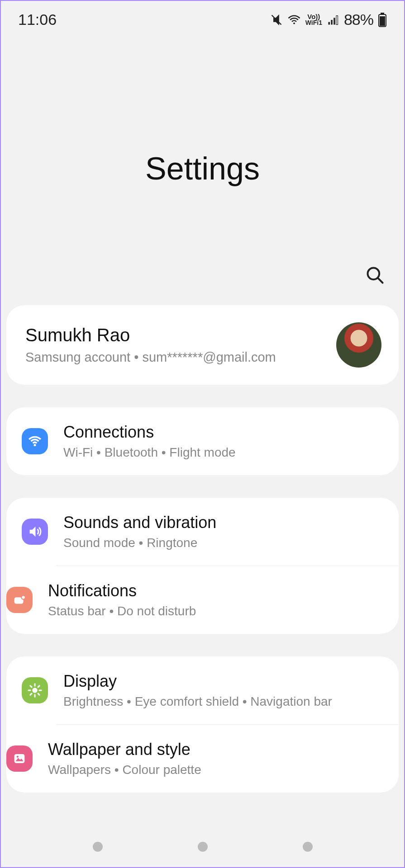 This screenshot has width=405, height=868. What do you see at coordinates (227, 759) in the screenshot?
I see `settings-item-wallpaper: Wallpaper and style Wallpapers • Colour …` at bounding box center [227, 759].